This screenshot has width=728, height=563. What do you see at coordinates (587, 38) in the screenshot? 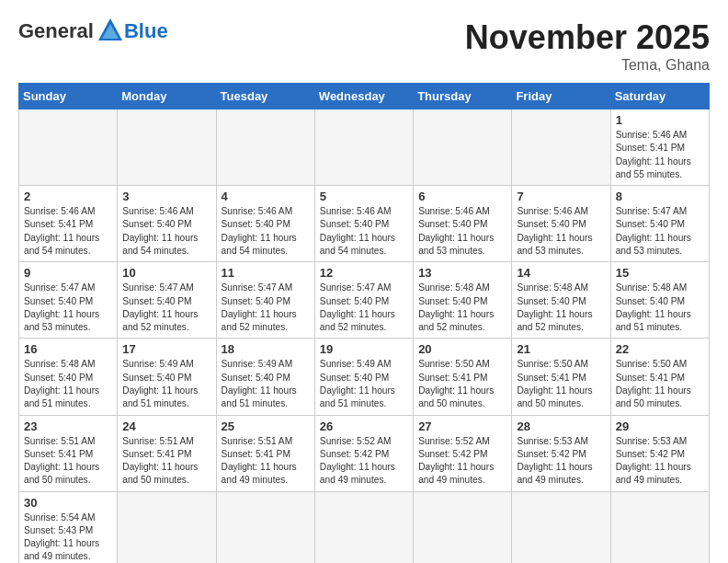
I see `month-title: November 2025` at bounding box center [587, 38].